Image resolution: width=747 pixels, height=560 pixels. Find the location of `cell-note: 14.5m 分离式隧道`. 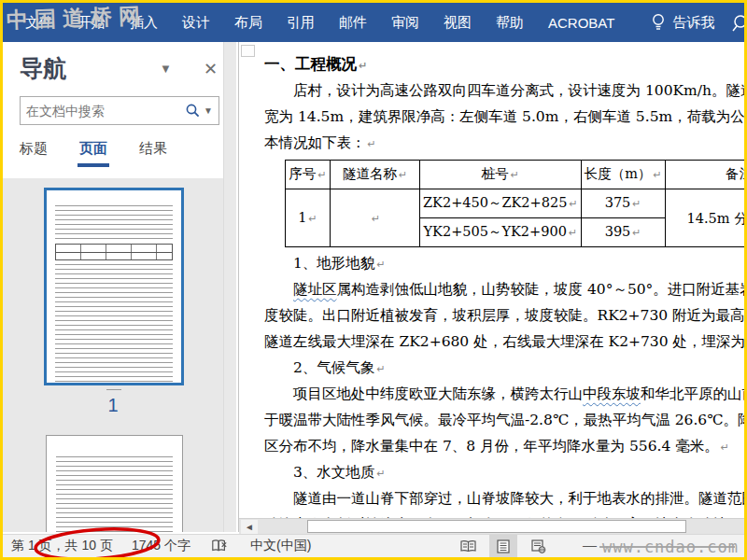

cell-note: 14.5m 分离式隧道 is located at coordinates (706, 218).